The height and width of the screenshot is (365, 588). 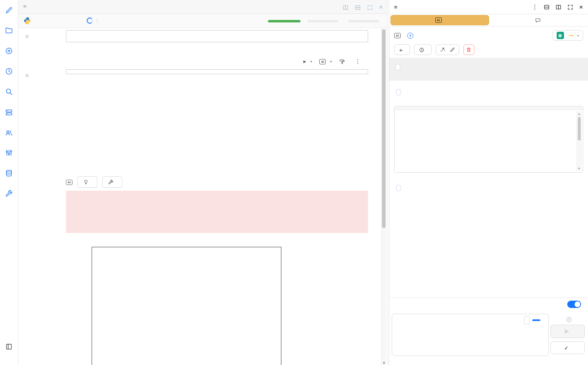 I want to click on code-cell-editor, so click(x=217, y=72).